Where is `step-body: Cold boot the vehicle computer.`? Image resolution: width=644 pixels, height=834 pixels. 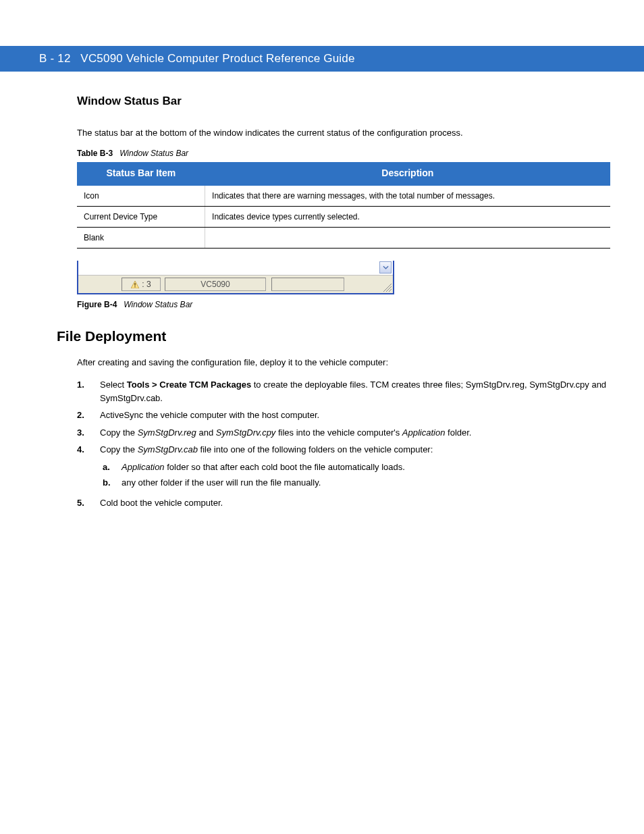 step-body: Cold boot the vehicle computer. is located at coordinates (355, 503).